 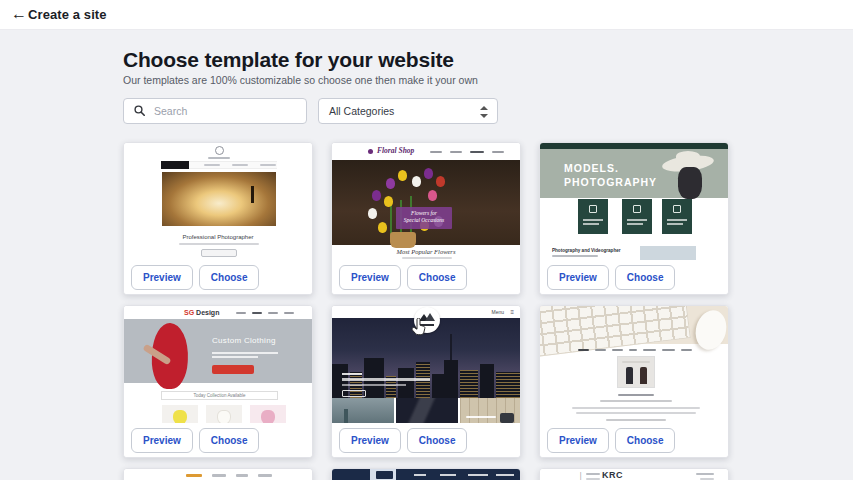 What do you see at coordinates (219, 199) in the screenshot?
I see `hero-field-photo` at bounding box center [219, 199].